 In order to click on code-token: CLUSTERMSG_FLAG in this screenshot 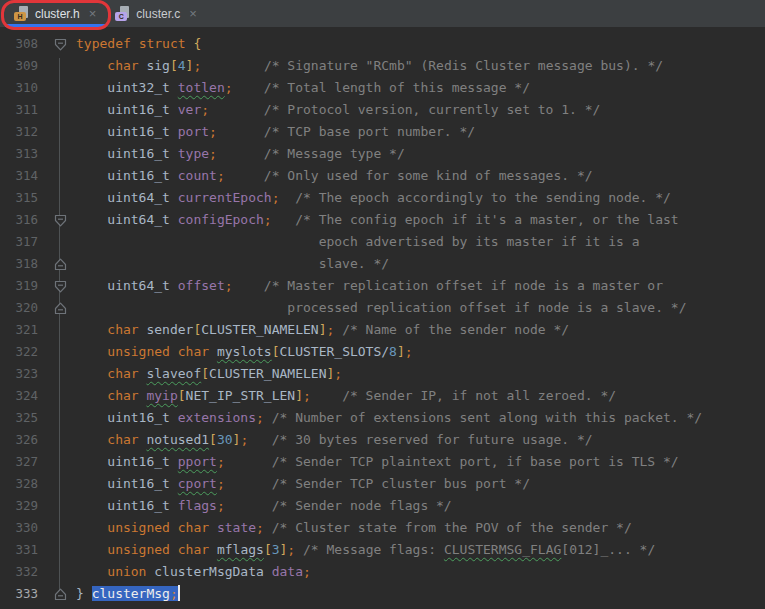, I will do `click(502, 550)`.